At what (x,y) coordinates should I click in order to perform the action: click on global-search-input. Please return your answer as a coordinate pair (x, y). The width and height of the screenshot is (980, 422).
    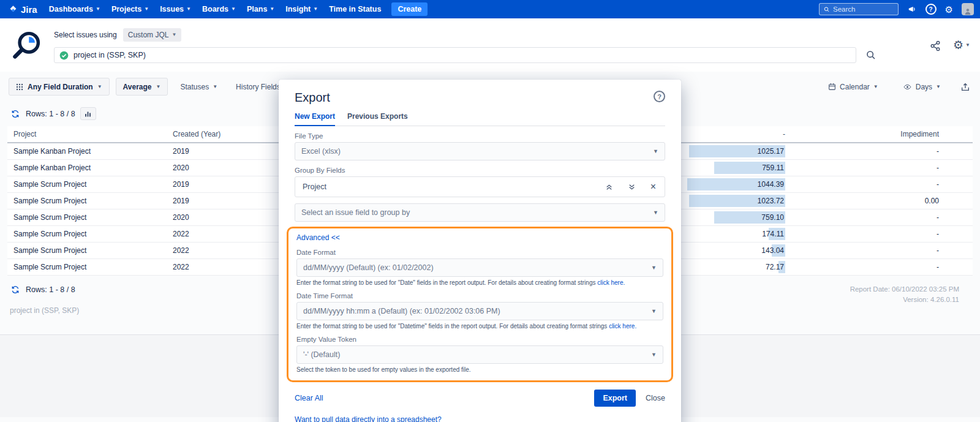
    Looking at the image, I should click on (864, 9).